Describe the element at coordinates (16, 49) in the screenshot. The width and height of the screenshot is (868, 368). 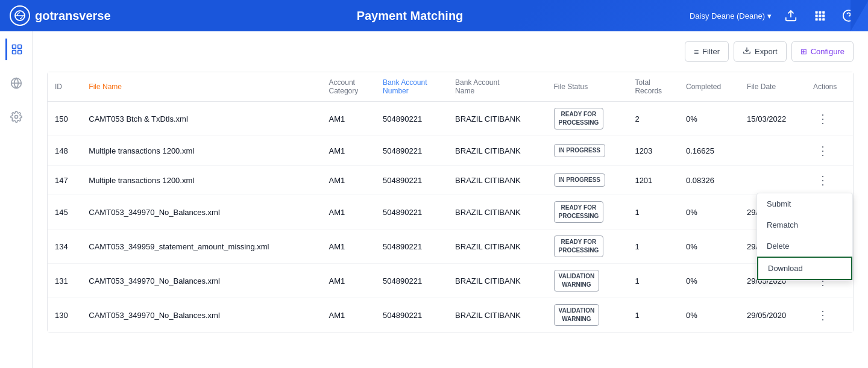
I see `sidebar-item-files` at that location.